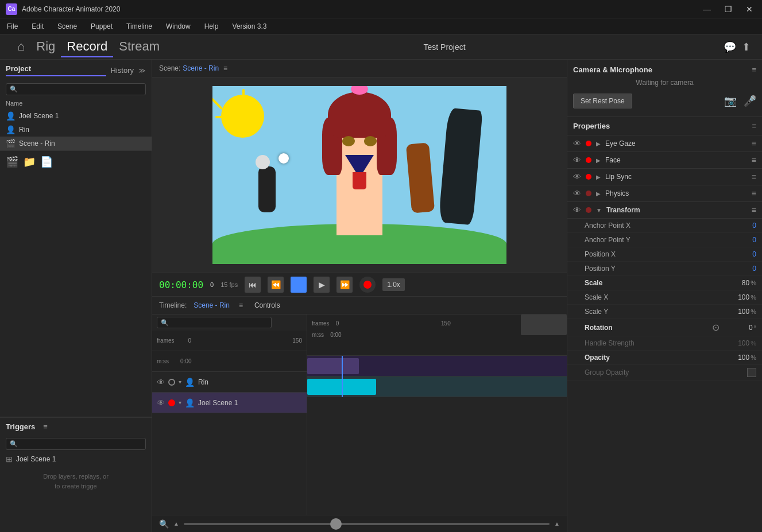  What do you see at coordinates (12, 162) in the screenshot?
I see `new-scene-button: 🎬` at bounding box center [12, 162].